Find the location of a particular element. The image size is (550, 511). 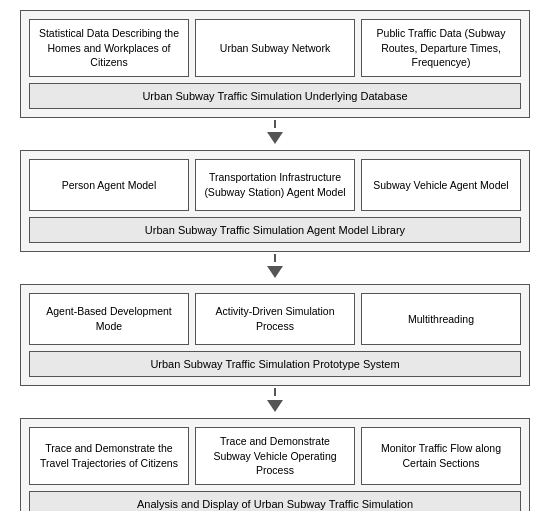

inner-box-database-2: Public Traffic Data (Subway Routes, Depa… is located at coordinates (441, 48).